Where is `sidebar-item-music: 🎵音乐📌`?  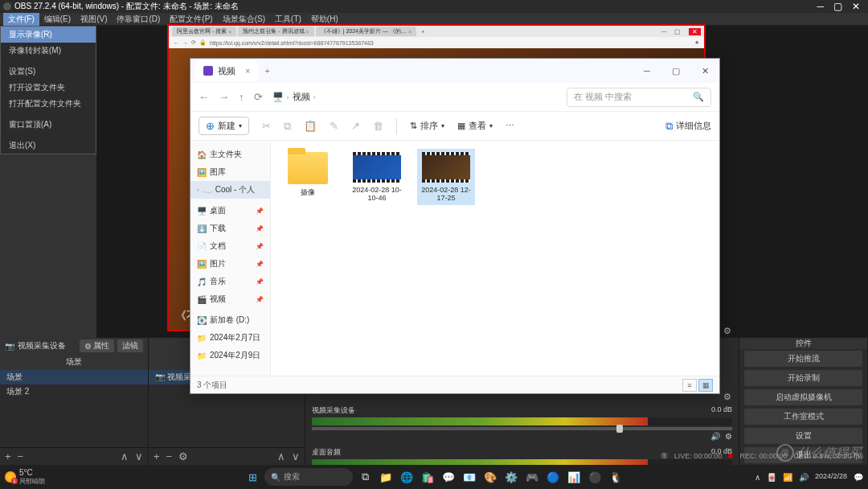 sidebar-item-music: 🎵音乐📌 is located at coordinates (230, 281).